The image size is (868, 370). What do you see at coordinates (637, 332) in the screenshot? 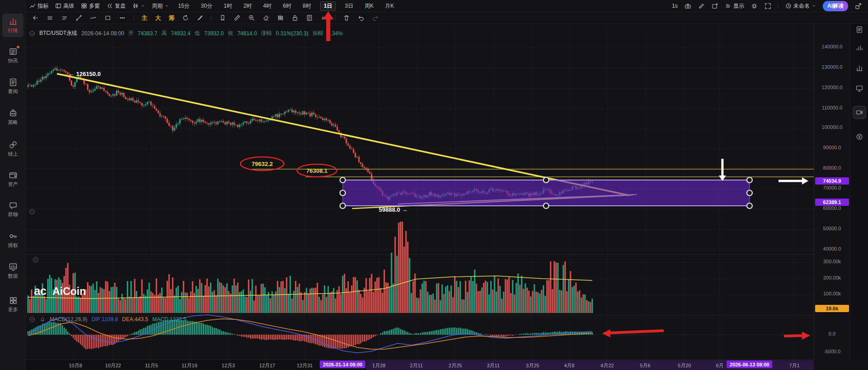
I see `red-arrow-left` at bounding box center [637, 332].